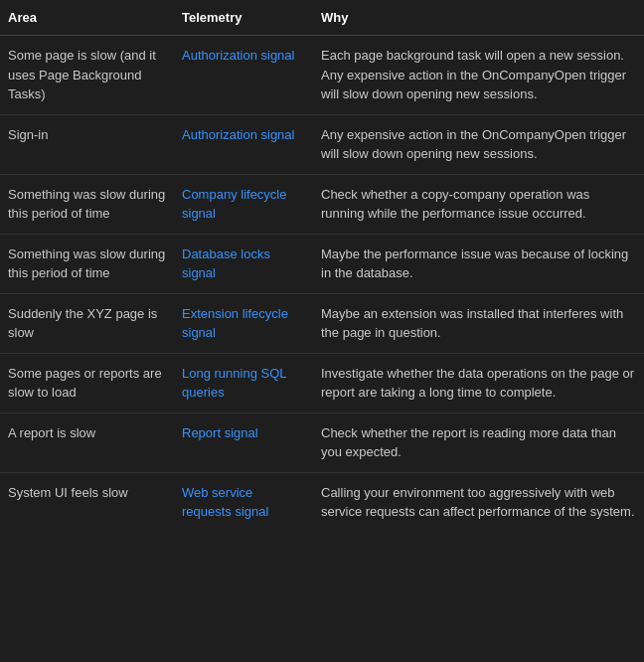  Describe the element at coordinates (479, 323) in the screenshot. I see `why-cell: Maybe an extension was installed that in…` at that location.